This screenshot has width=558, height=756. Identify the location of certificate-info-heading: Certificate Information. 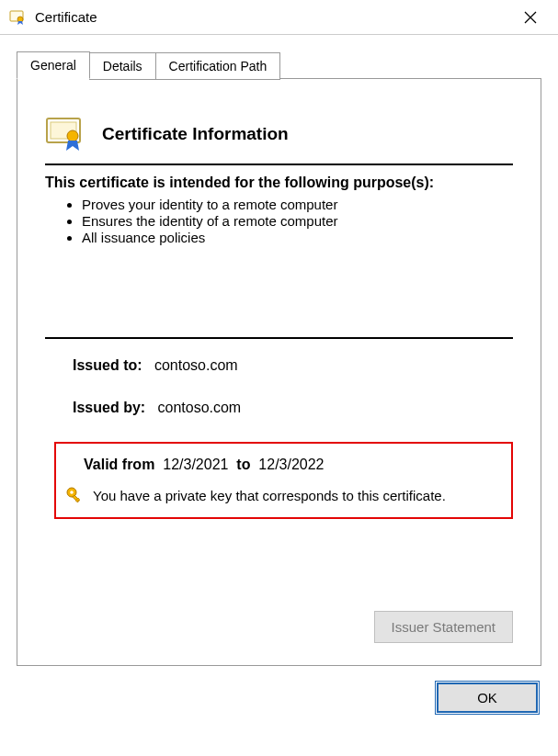
(195, 134).